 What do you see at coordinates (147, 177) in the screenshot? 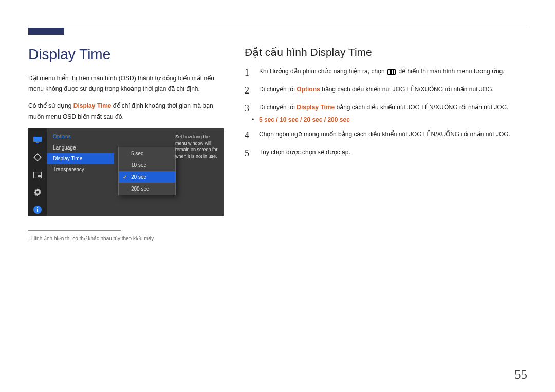
I see `osd-submenu-item: ✓ 20 sec` at bounding box center [147, 177].